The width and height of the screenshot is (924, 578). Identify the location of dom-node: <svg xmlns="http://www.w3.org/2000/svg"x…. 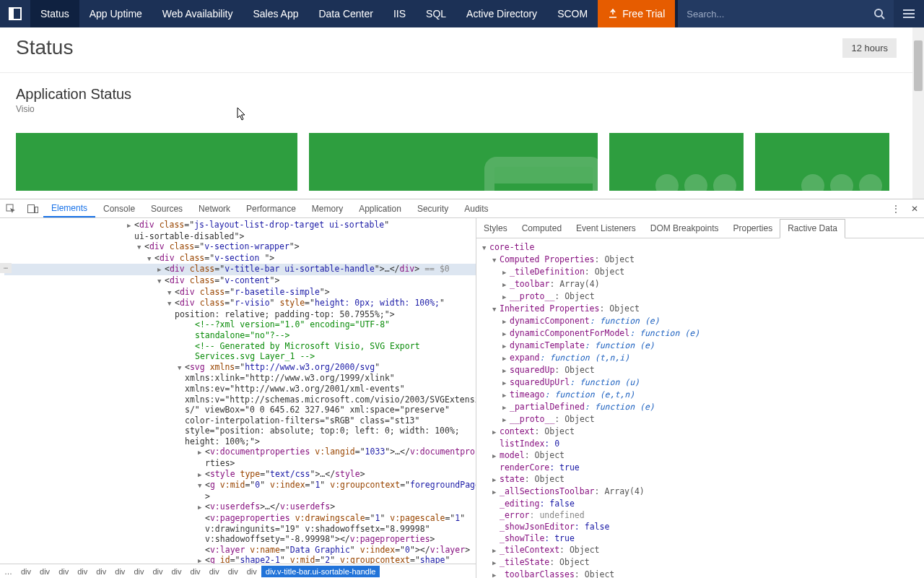
(240, 405).